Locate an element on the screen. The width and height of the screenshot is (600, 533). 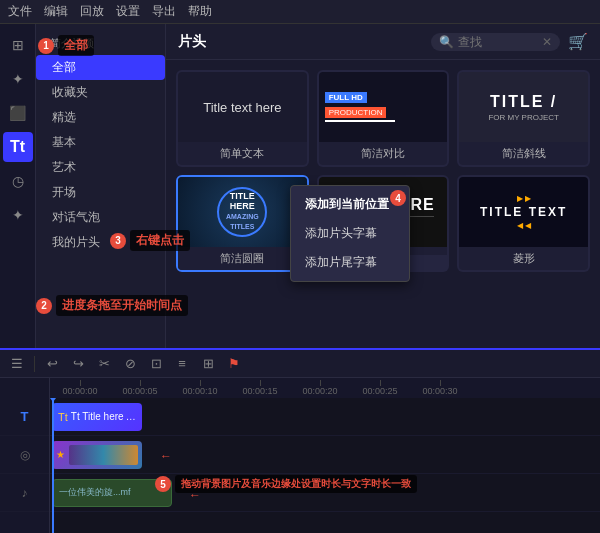
content-title: 片头 is located at coordinates (192, 42).